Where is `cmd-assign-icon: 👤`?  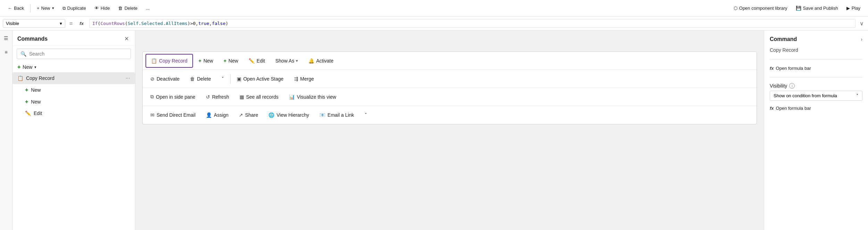
cmd-assign-icon: 👤 is located at coordinates (209, 115).